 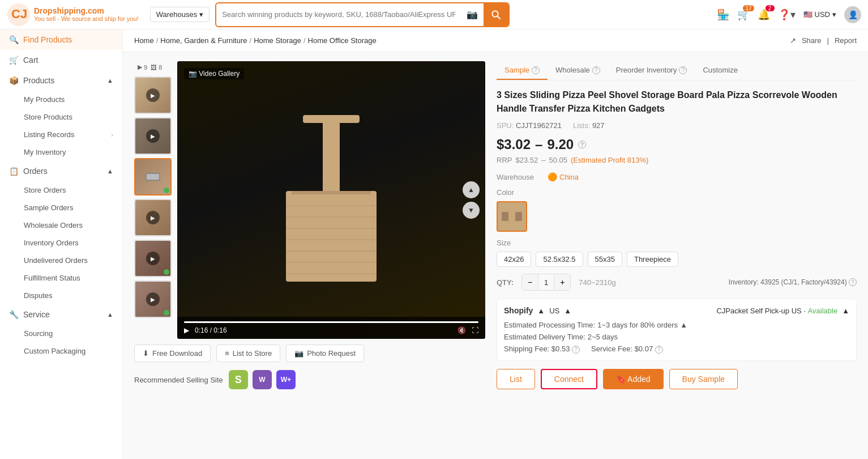 I want to click on sidebar-subitem-disputes: Disputes, so click(x=61, y=296).